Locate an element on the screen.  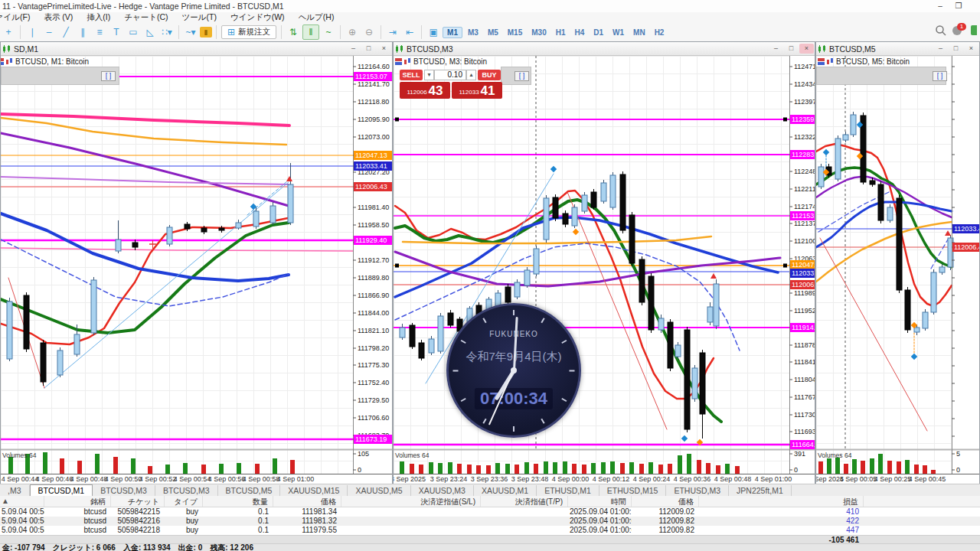
rectangle-icon: ▭ is located at coordinates (133, 32).